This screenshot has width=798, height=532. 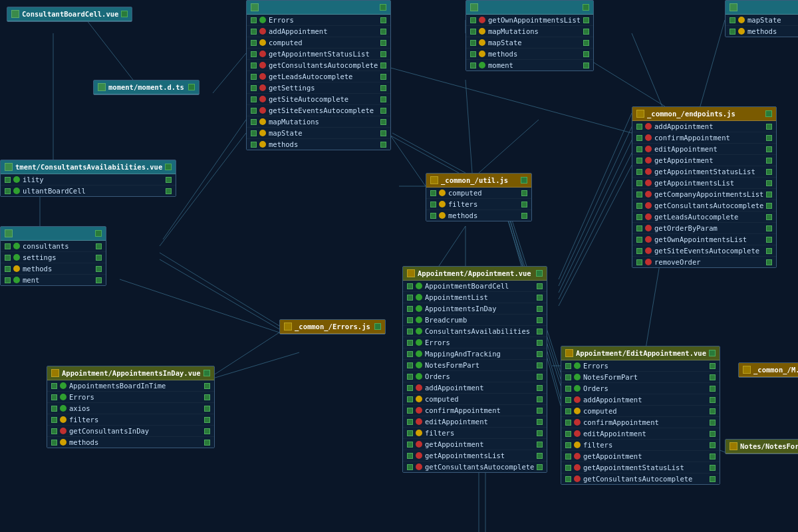 I want to click on node-commonUtil: _common_/util.jscomputedfiltersmethods, so click(x=479, y=197).